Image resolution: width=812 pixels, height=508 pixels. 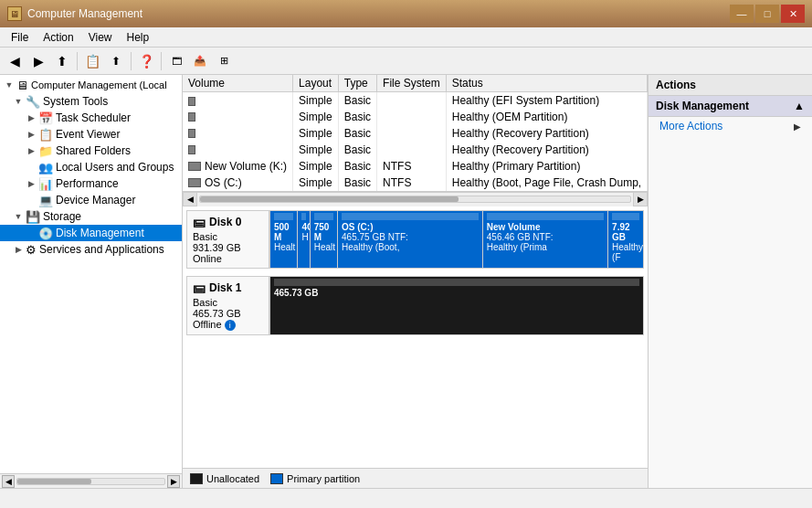 I want to click on back-button: ◀, so click(x=15, y=61).